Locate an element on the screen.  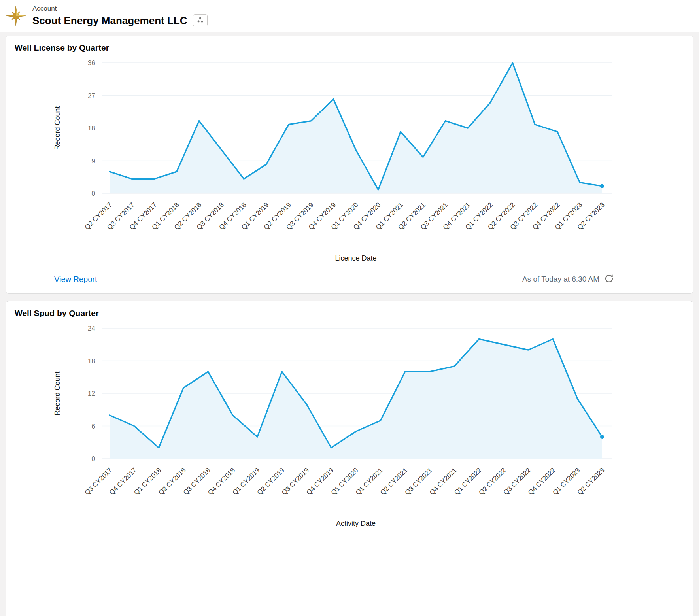
refresh-icon is located at coordinates (609, 279).